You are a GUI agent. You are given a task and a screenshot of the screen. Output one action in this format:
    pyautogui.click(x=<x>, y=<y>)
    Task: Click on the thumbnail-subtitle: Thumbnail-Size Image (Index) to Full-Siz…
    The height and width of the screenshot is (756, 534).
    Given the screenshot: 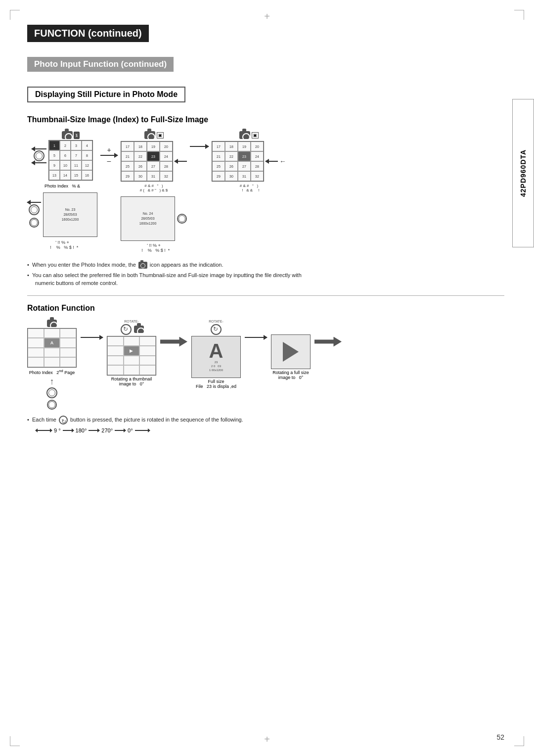 What is the action you would take?
    pyautogui.click(x=266, y=120)
    